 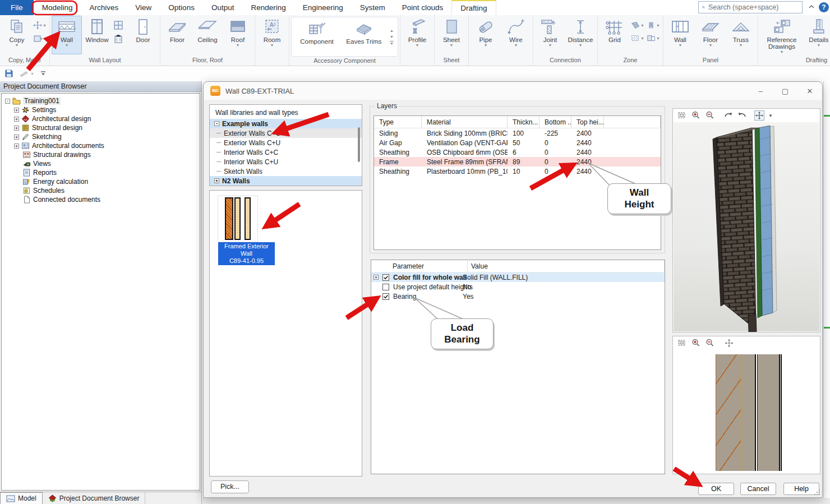 I want to click on layer-row-sheathing-pb: SheathingPlasterboard 10mm (PB_10)100244…, so click(x=517, y=172).